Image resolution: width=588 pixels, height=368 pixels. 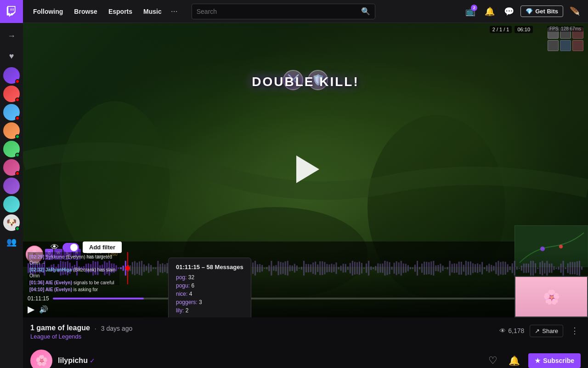 I want to click on sidebar-avatar-9-wrap: 🐶, so click(x=11, y=223).